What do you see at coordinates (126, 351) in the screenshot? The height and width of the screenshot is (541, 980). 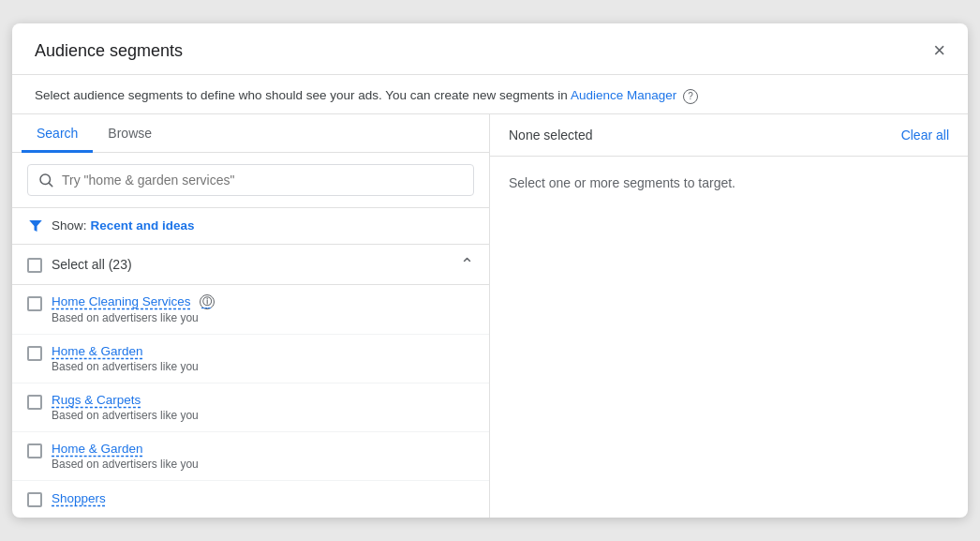 I see `item-name-2: Home & Garden` at bounding box center [126, 351].